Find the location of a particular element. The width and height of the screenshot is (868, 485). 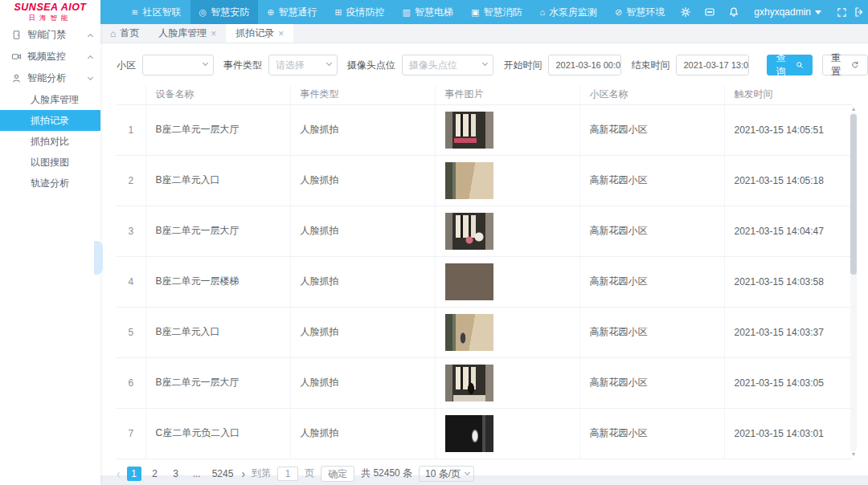

settings-button is located at coordinates (686, 12).